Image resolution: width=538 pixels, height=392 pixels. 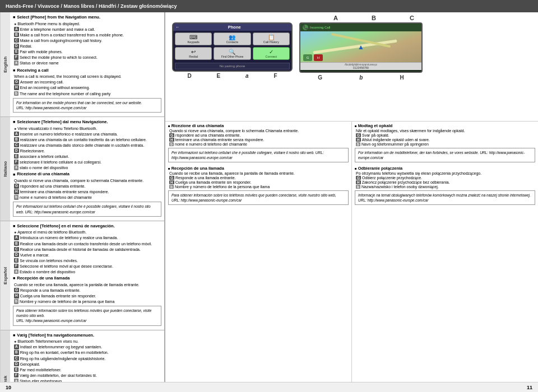 What do you see at coordinates (361, 47) in the screenshot?
I see `map-sim: ▲ G H` at bounding box center [361, 47].